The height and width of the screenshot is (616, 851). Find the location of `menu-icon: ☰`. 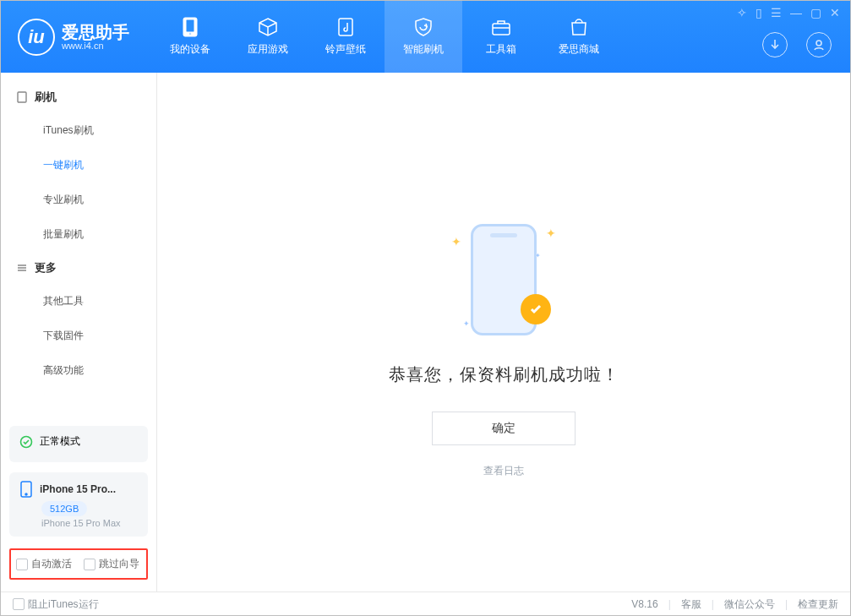

menu-icon: ☰ is located at coordinates (776, 13).